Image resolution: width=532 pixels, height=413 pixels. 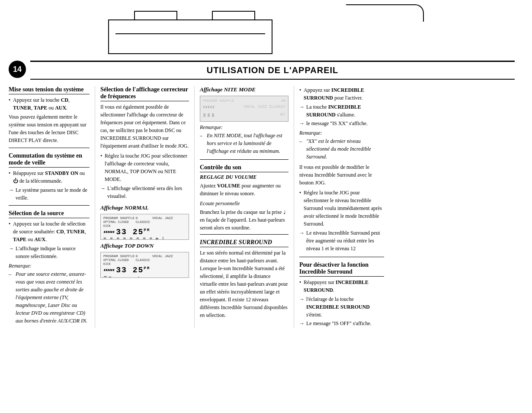 I want to click on affichage-normal-title: Affichage NORMAL, so click(x=144, y=208).